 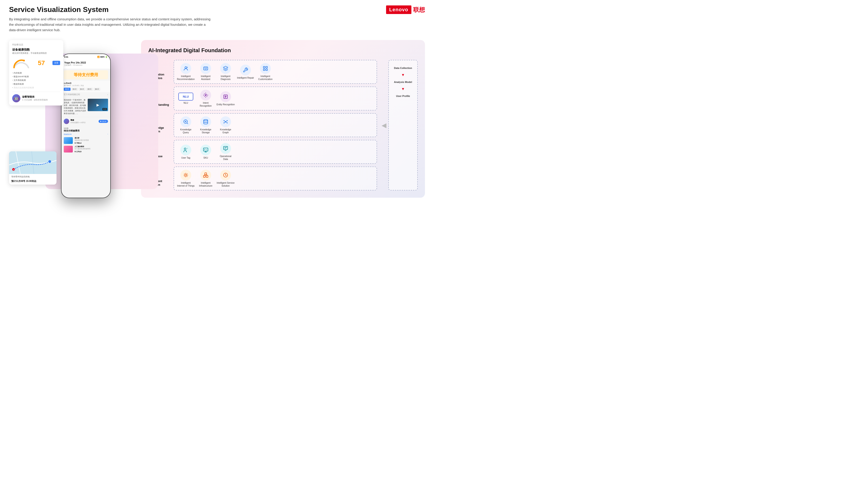 I want to click on customization-label: IntelligentCustomization, so click(x=265, y=77).